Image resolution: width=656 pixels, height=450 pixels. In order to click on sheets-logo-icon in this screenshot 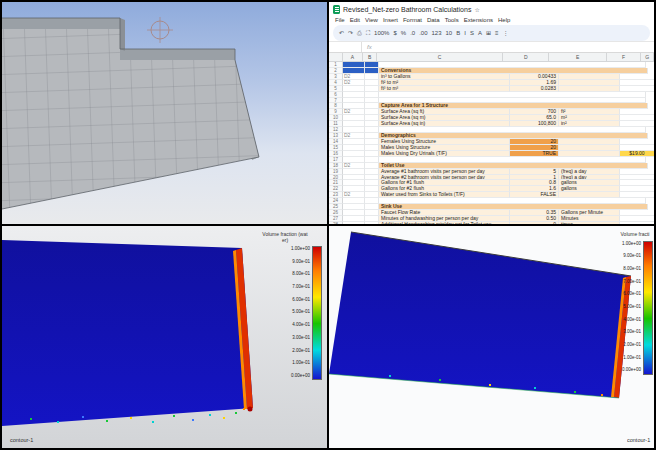, I will do `click(336, 10)`.